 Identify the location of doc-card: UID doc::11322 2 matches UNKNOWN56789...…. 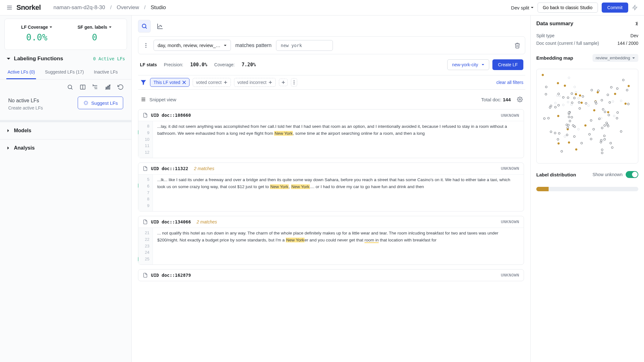
(331, 187).